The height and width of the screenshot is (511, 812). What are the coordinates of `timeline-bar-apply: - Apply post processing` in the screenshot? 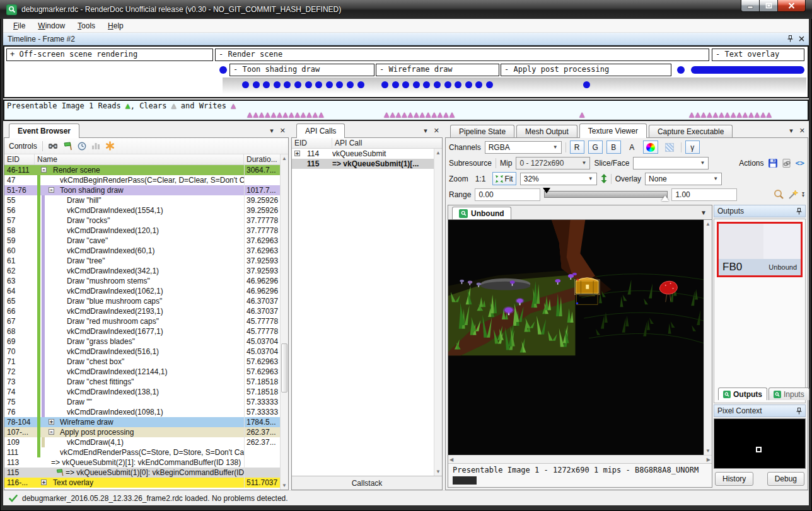 It's located at (586, 70).